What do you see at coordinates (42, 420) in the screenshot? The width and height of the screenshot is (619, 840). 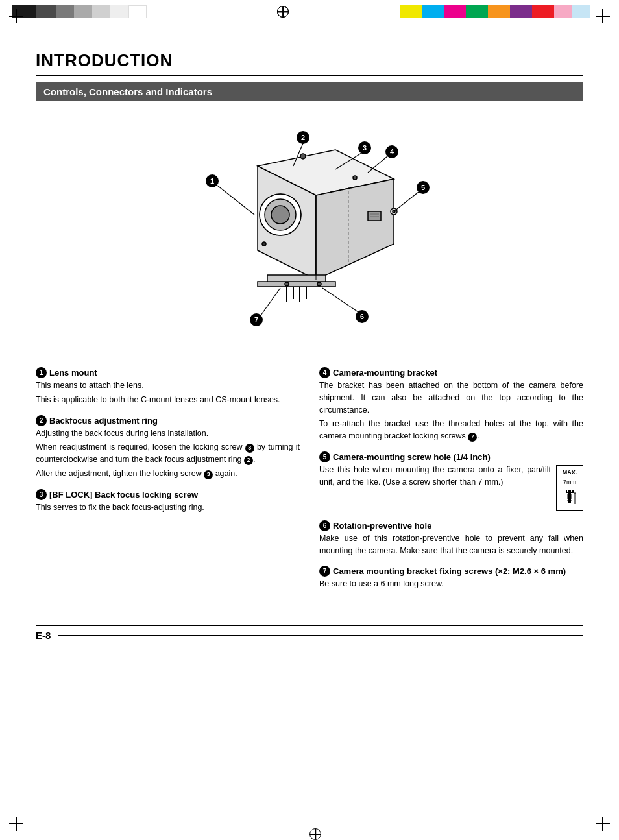 I see `num-2: 2` at bounding box center [42, 420].